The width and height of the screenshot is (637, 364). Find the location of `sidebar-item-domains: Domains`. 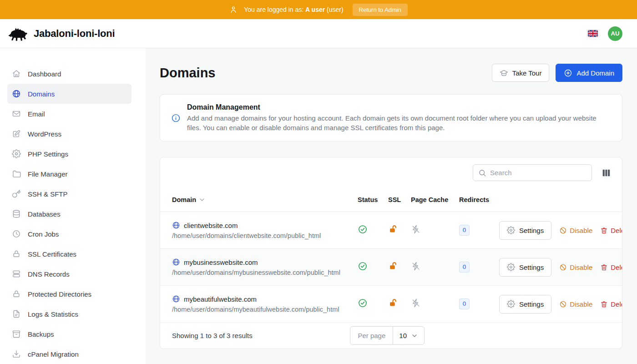

sidebar-item-domains: Domains is located at coordinates (69, 94).